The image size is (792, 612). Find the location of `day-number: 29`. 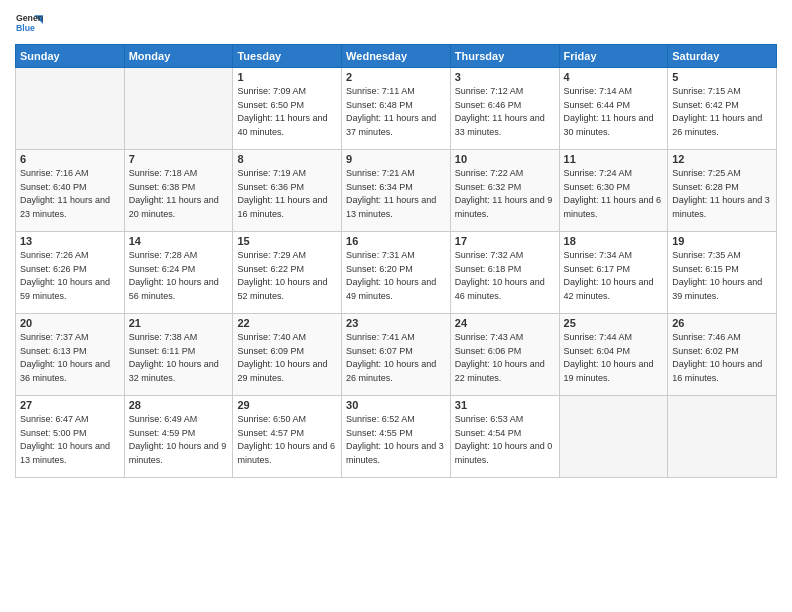

day-number: 29 is located at coordinates (287, 405).